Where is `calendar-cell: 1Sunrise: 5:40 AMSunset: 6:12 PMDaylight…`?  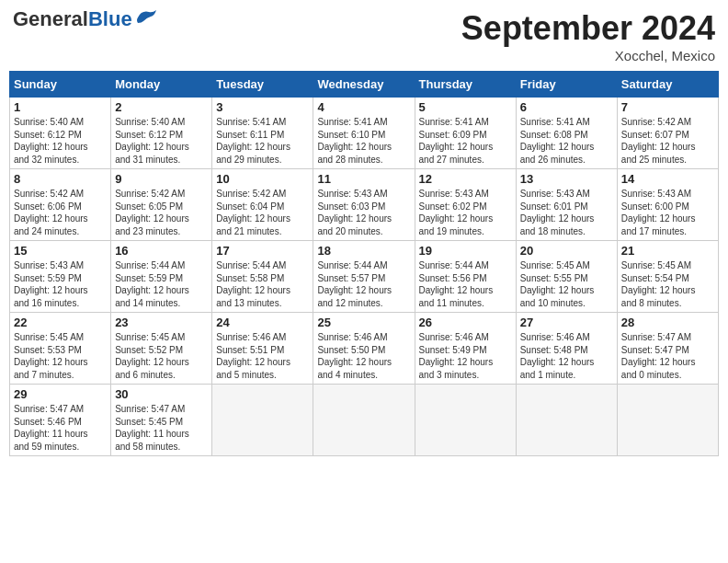
calendar-cell: 1Sunrise: 5:40 AMSunset: 6:12 PMDaylight… is located at coordinates (61, 133).